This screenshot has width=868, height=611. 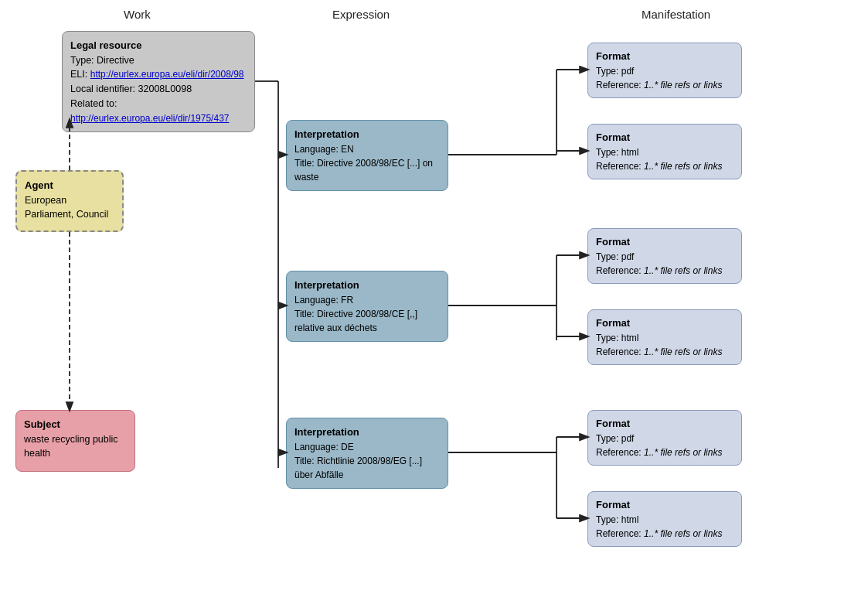 I want to click on interp-de-titleval: Title: Richtlinie 2008/98/EG [...] über …, so click(x=367, y=468).